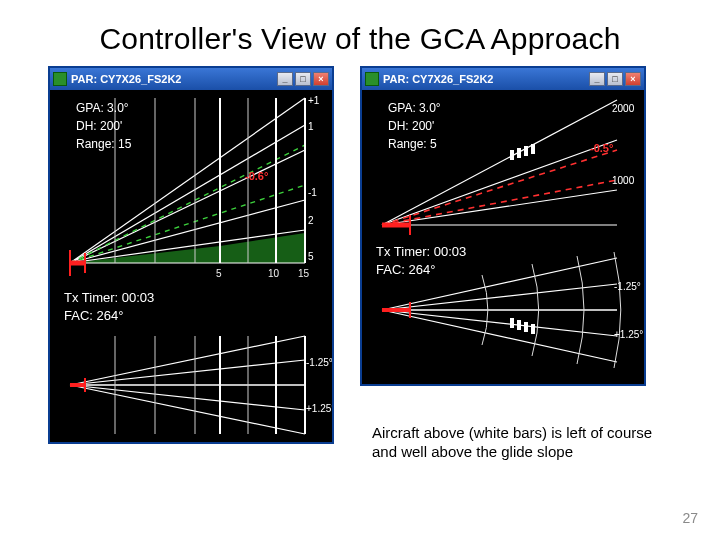  I want to click on page-number: 27, so click(690, 518).